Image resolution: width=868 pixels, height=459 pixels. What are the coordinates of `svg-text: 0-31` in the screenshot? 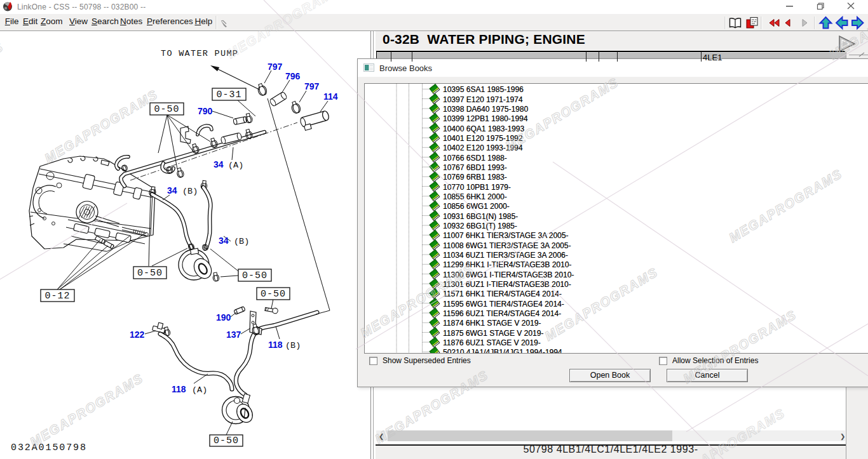 It's located at (229, 95).